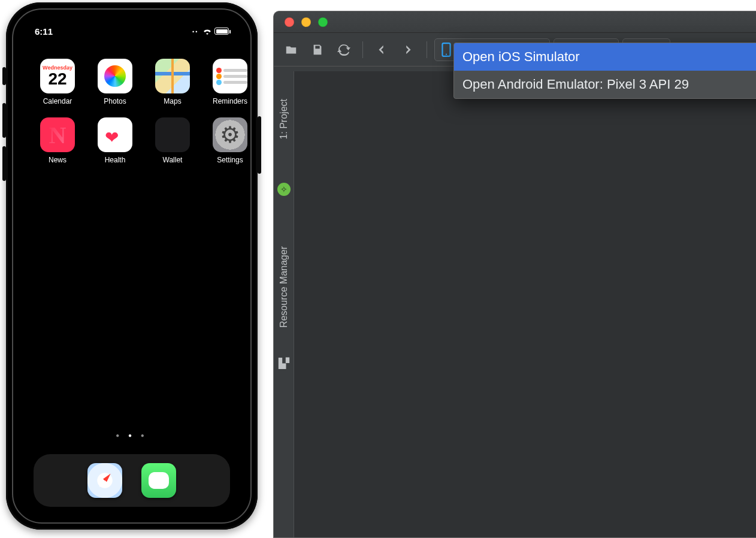  I want to click on window-close-button, so click(289, 22).